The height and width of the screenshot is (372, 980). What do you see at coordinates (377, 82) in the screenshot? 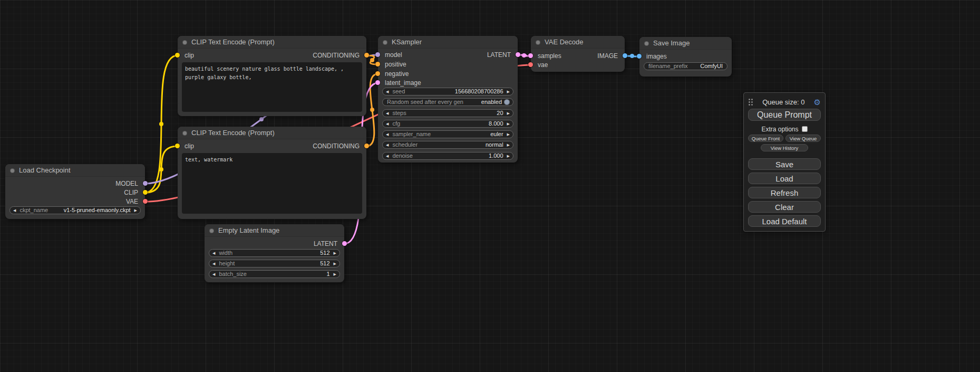
I see `input-port-latent-image` at bounding box center [377, 82].